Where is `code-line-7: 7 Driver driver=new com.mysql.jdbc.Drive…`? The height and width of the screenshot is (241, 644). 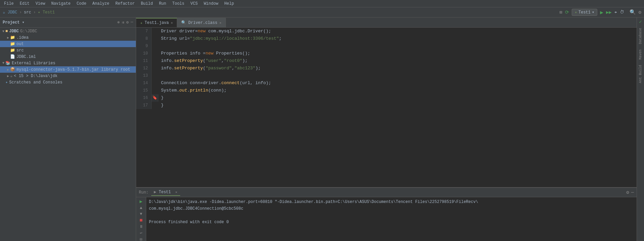 code-line-7: 7 Driver driver=new com.mysql.jdbc.Drive… is located at coordinates (387, 31).